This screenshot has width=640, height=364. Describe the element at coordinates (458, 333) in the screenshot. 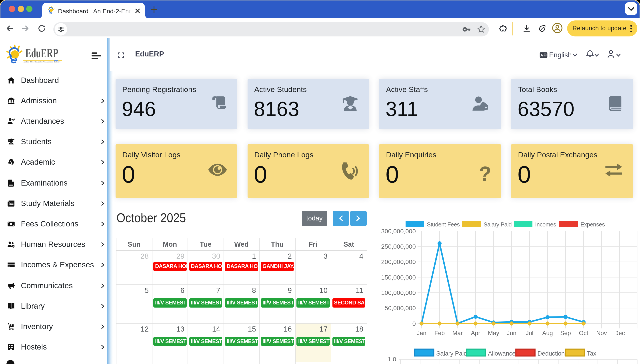

I see `svg-text: Mar` at that location.